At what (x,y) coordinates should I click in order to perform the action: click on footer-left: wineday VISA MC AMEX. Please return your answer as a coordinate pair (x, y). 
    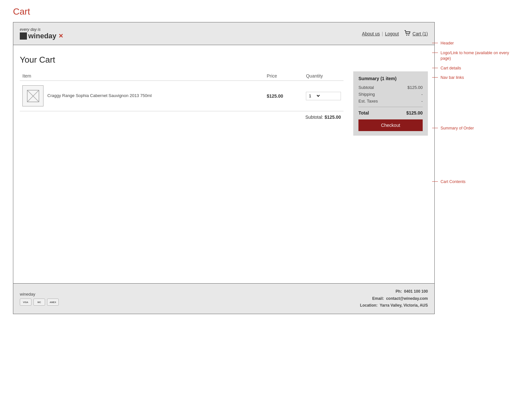
    Looking at the image, I should click on (39, 299).